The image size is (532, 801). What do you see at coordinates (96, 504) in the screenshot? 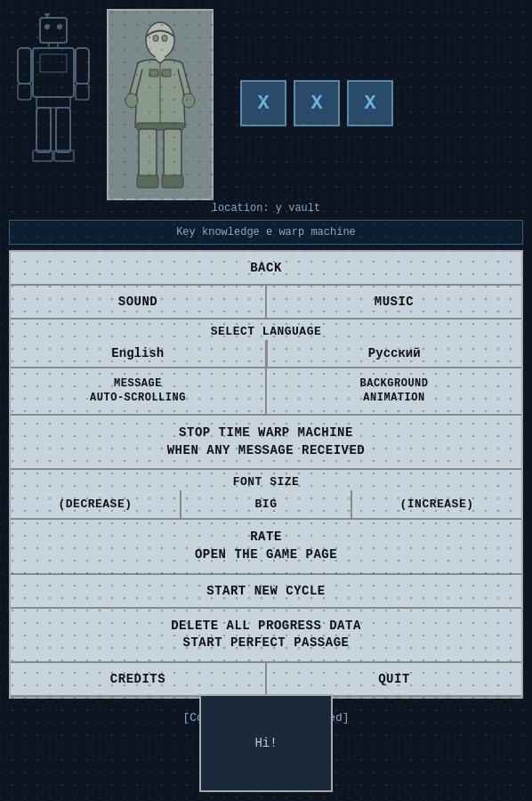
I see `font-decrease-button: (decrease)` at bounding box center [96, 504].